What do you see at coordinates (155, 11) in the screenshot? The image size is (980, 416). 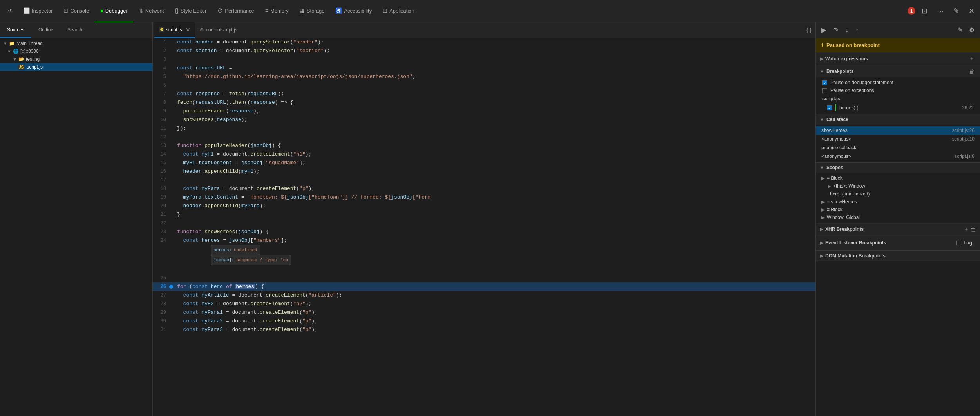 I see `nav-network-label: Network` at bounding box center [155, 11].